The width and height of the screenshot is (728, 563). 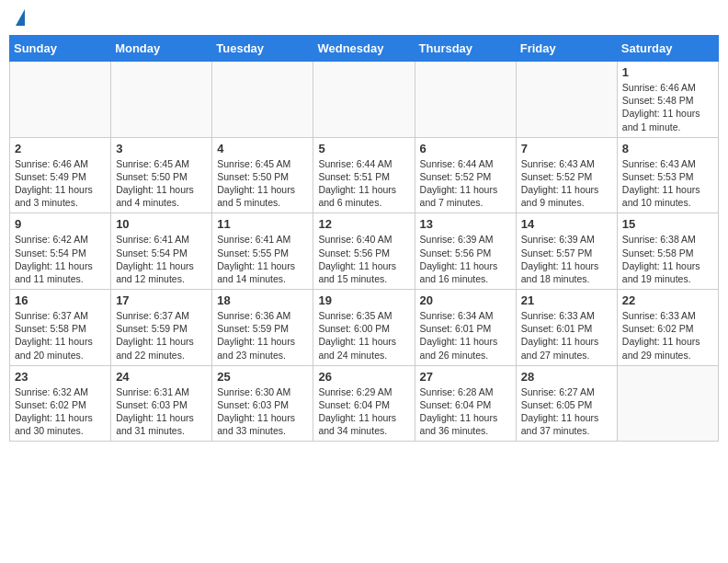 I want to click on day-info: Sunrise: 6:31 AM Sunset: 6:03 PM Dayligh…, so click(x=162, y=412).